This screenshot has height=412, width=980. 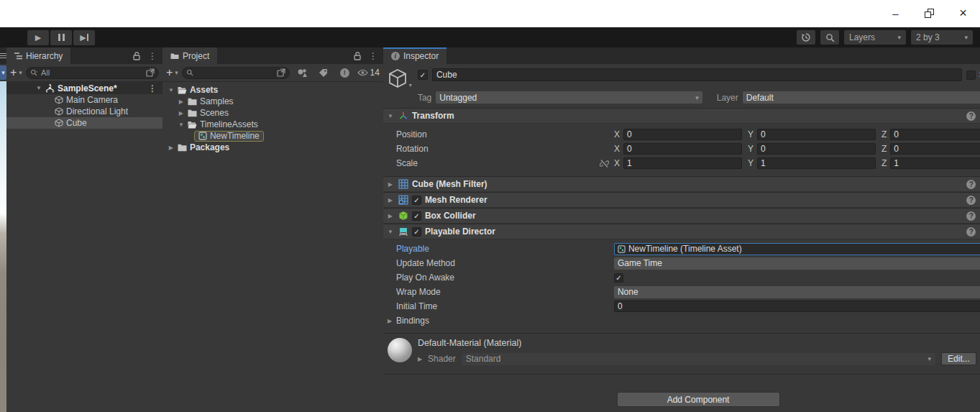 I want to click on project-item-samples: ▶ Samples, so click(x=273, y=101).